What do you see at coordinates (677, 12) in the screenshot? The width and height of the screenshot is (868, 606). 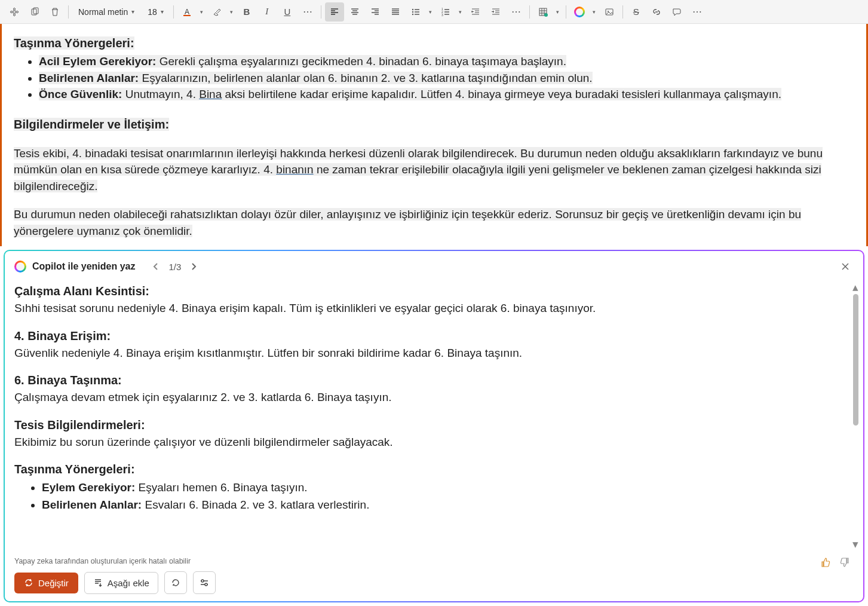 I see `comment-button` at bounding box center [677, 12].